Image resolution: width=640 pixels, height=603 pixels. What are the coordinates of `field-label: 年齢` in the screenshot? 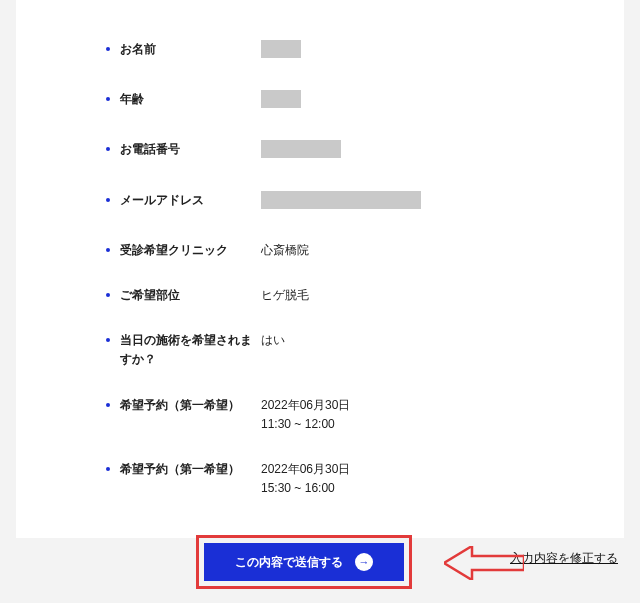 It's located at (132, 100).